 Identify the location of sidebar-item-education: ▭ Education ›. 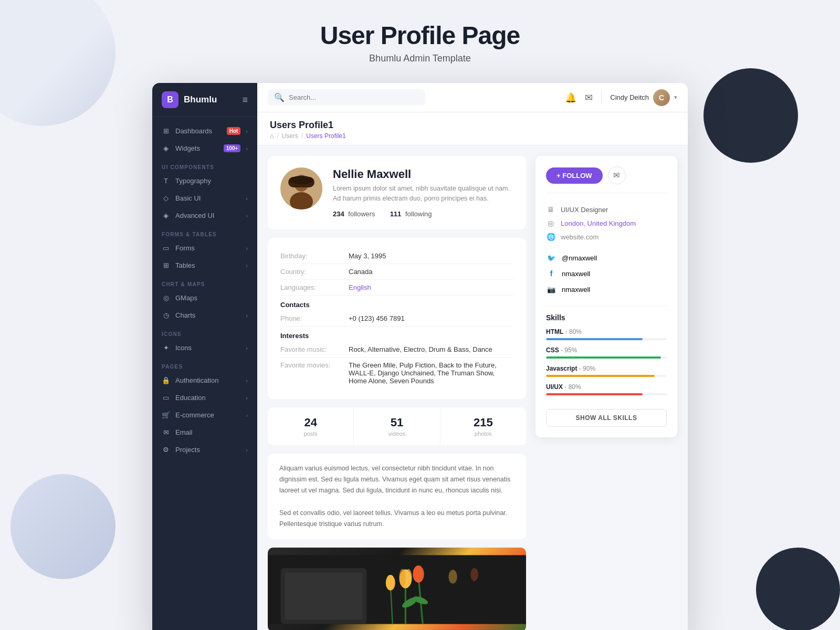
(205, 398).